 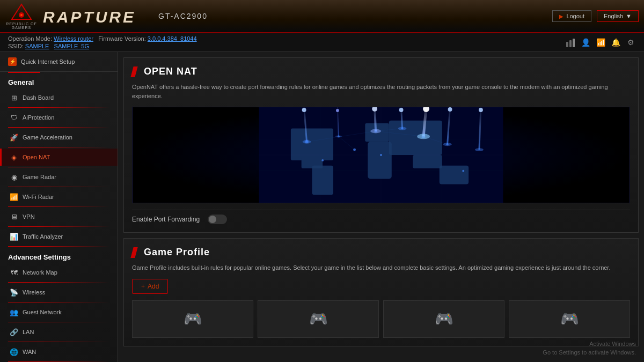 I want to click on sidebar-item-dashboard: ⊞ Dash Board, so click(x=59, y=98).